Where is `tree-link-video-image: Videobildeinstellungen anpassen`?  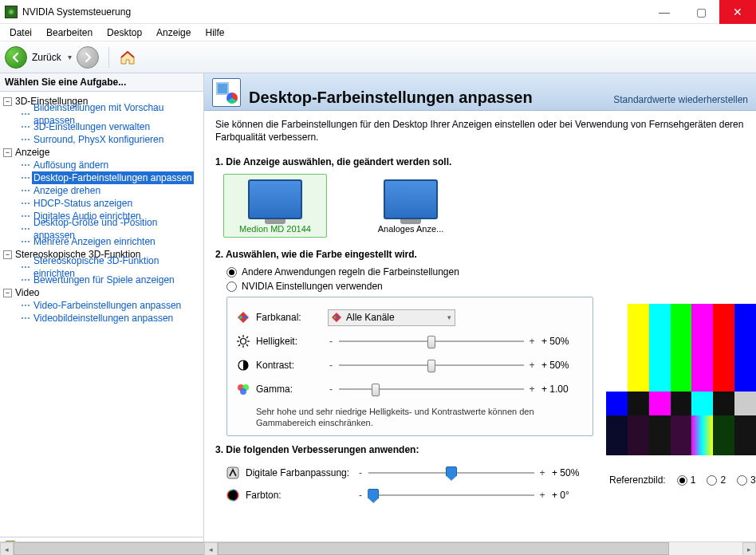
tree-link-video-image: Videobildeinstellungen anpassen is located at coordinates (104, 318).